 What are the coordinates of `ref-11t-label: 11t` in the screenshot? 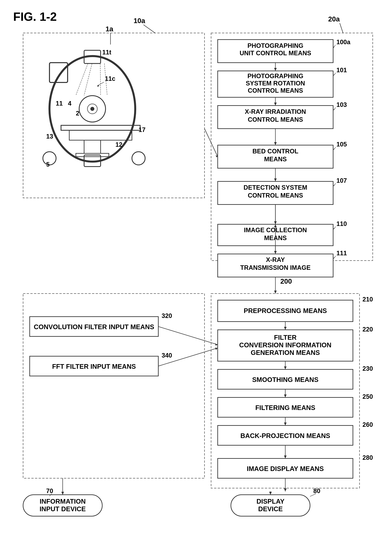 It's located at (107, 52).